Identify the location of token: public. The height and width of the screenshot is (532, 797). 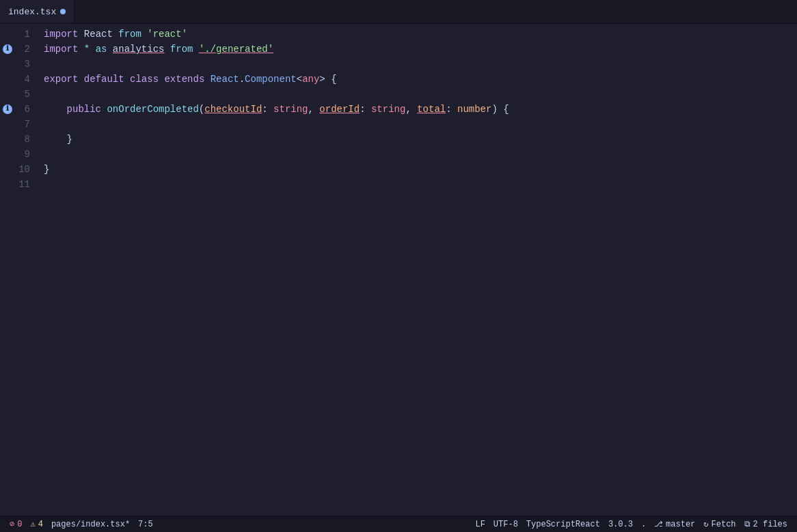
(84, 109).